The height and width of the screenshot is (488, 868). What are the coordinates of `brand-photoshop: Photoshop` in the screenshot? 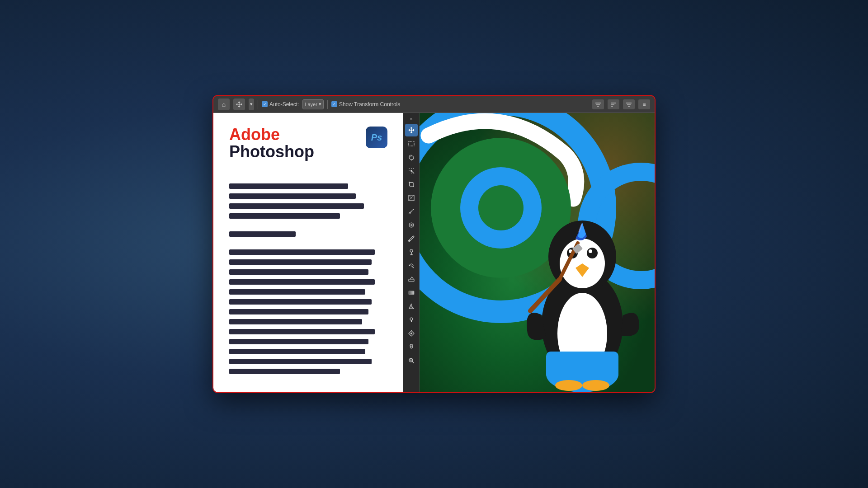 It's located at (272, 152).